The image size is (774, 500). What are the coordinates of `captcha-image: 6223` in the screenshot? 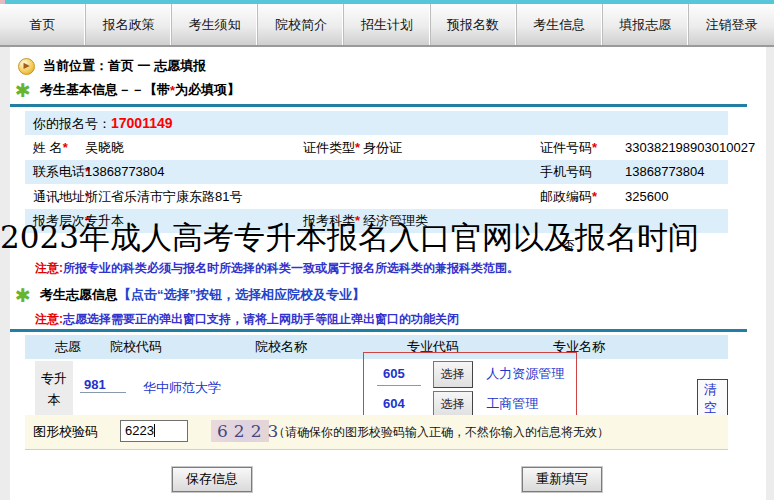 It's located at (240, 431).